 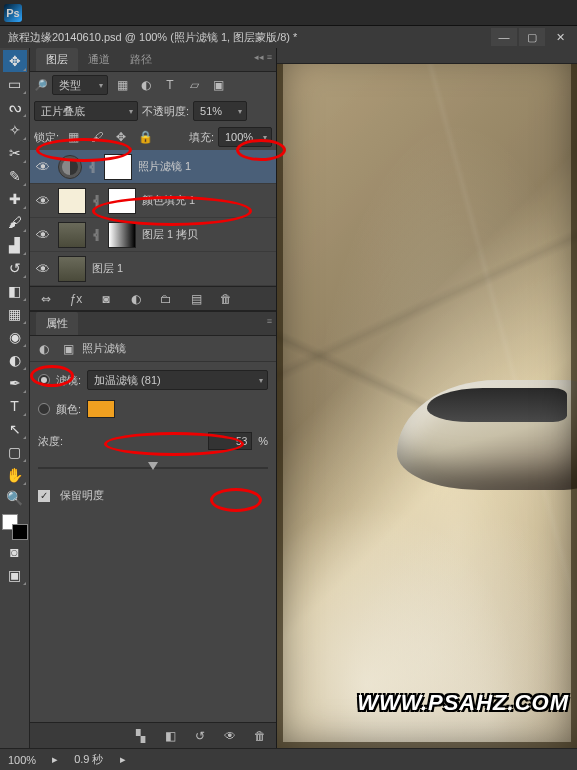 What do you see at coordinates (427, 56) in the screenshot?
I see `ruler-horizontal` at bounding box center [427, 56].